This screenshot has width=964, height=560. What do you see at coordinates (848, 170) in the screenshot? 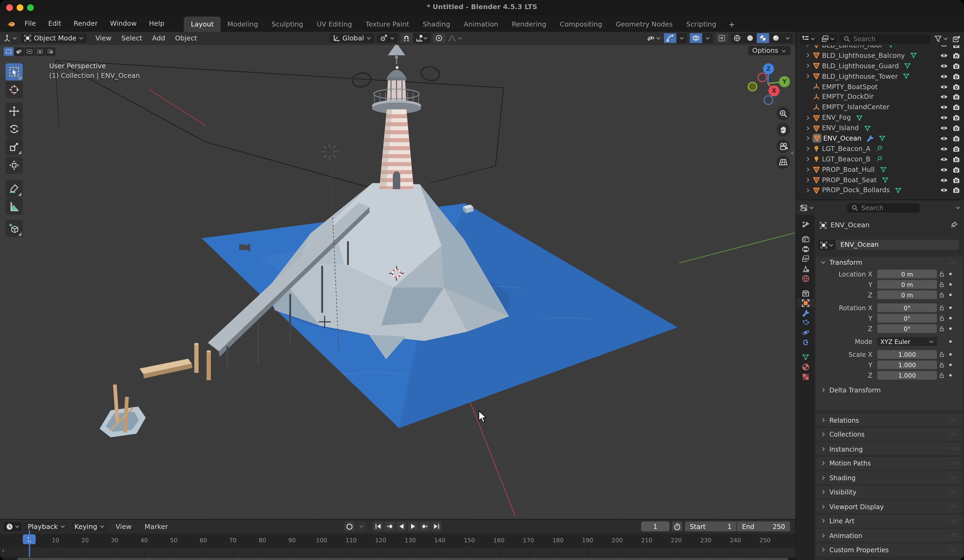
I see `object-name: PROP_Boat_Hull` at bounding box center [848, 170].